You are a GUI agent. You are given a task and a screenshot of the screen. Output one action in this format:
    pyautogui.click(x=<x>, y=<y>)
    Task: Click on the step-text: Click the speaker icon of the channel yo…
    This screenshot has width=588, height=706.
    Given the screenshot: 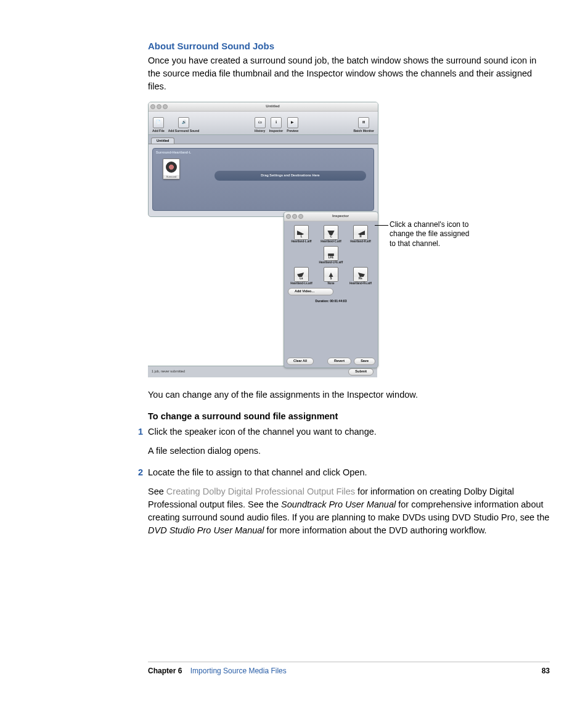 What is the action you would take?
    pyautogui.click(x=263, y=432)
    